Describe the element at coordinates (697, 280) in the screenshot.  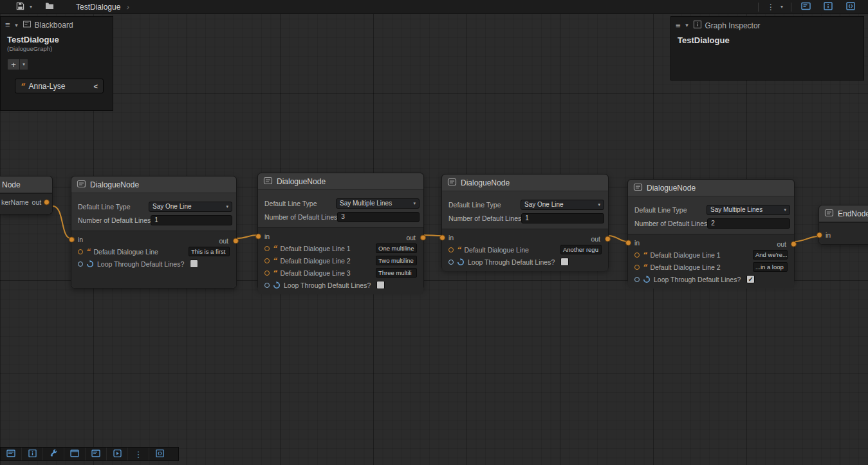
I see `loop-label: Loop Through Default Lines?` at that location.